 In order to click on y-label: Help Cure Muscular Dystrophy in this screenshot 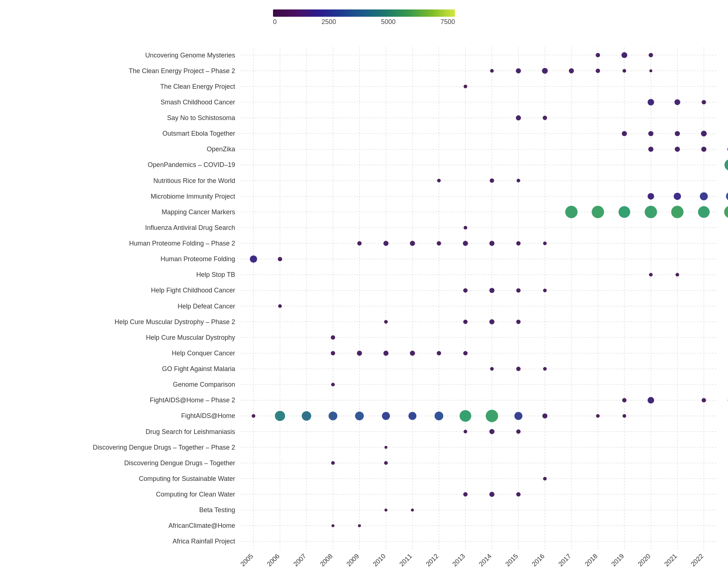, I will do `click(191, 338)`.